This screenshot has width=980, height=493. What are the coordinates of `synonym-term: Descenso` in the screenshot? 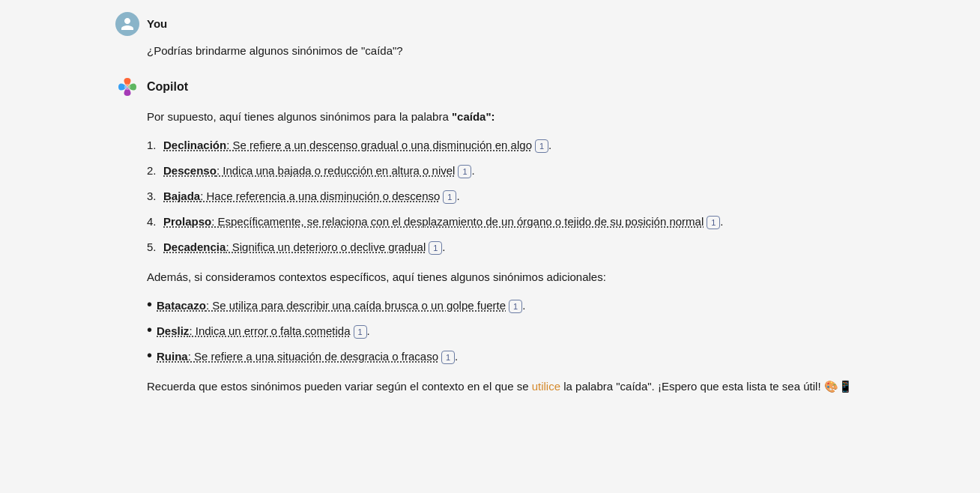 It's located at (190, 171).